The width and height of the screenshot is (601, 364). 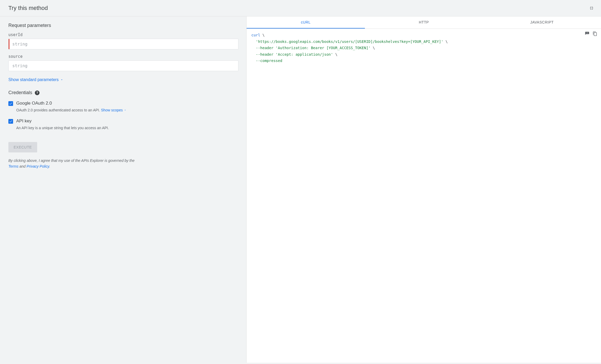 I want to click on report-issue-icon, so click(x=587, y=34).